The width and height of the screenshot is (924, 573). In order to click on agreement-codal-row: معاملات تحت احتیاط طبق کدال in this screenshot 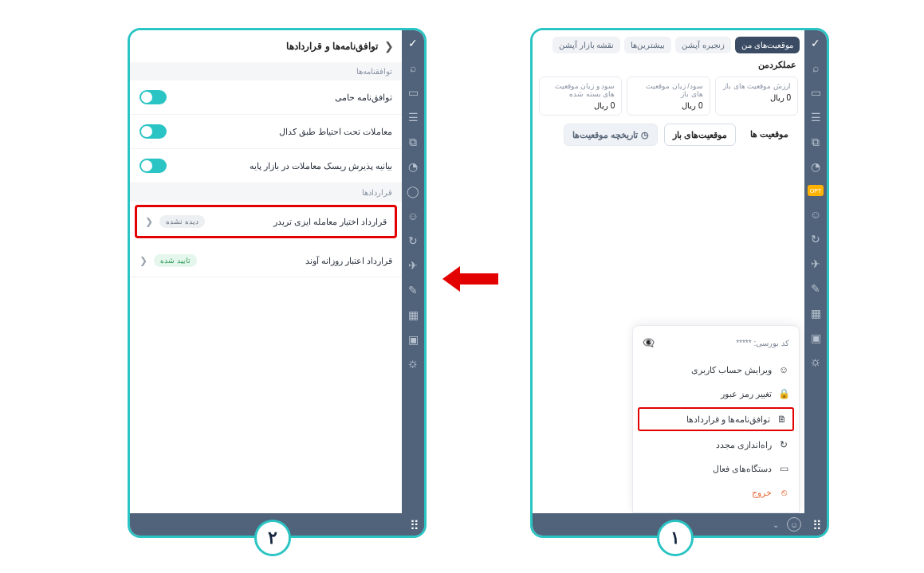, I will do `click(266, 132)`.